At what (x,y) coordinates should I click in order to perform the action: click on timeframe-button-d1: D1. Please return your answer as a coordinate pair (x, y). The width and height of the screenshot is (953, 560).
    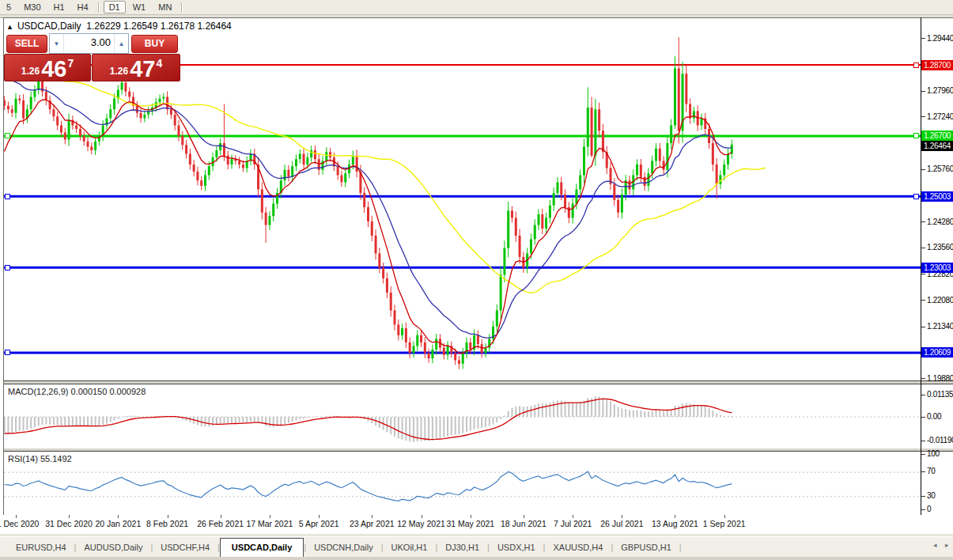
    Looking at the image, I should click on (115, 7).